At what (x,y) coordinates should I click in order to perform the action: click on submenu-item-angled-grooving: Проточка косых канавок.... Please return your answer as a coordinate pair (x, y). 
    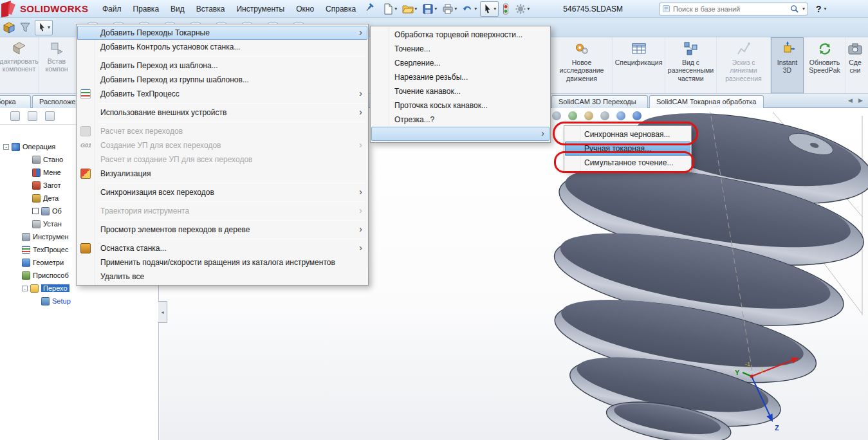
    Looking at the image, I should click on (461, 105).